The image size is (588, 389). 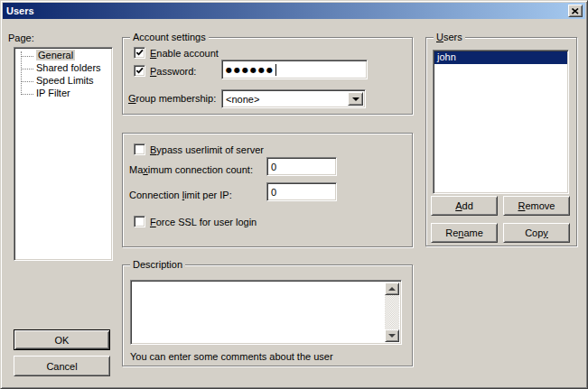 I want to click on account-settings-group: Account settings Enable account Password…, so click(x=267, y=76).